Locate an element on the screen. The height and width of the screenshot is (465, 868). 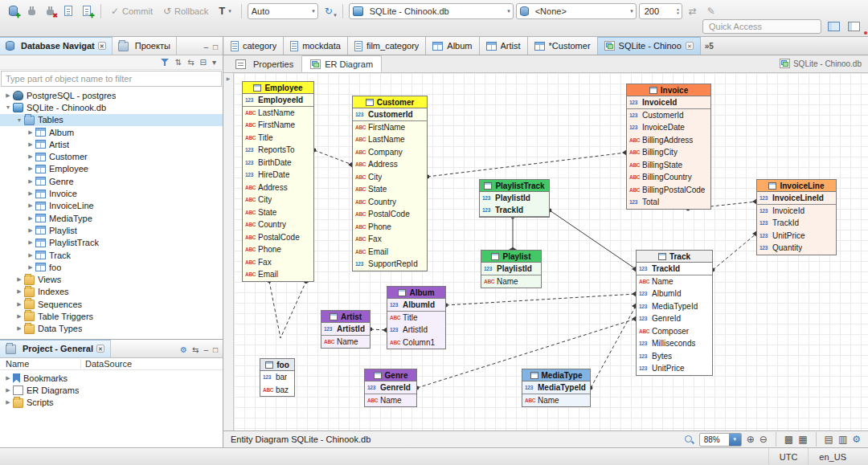
tree-item-employee: ▶Employee is located at coordinates (111, 169).